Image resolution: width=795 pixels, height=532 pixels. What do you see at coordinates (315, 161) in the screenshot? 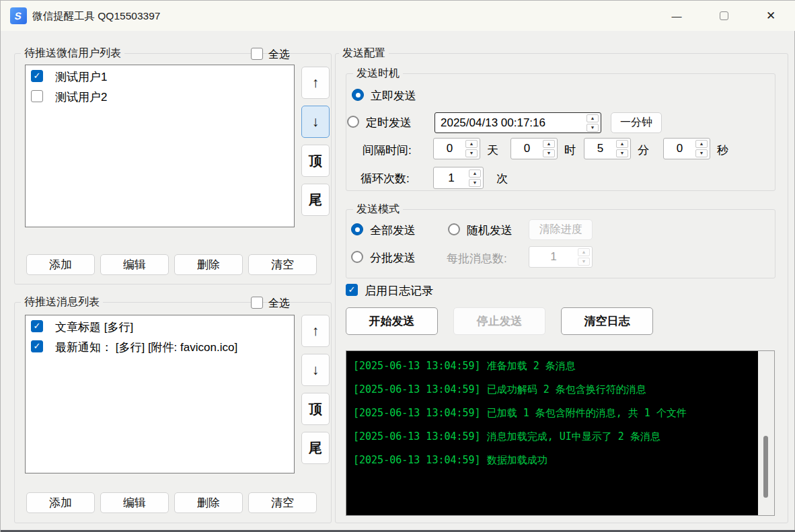
I see `users-move-top-button: 顶` at bounding box center [315, 161].